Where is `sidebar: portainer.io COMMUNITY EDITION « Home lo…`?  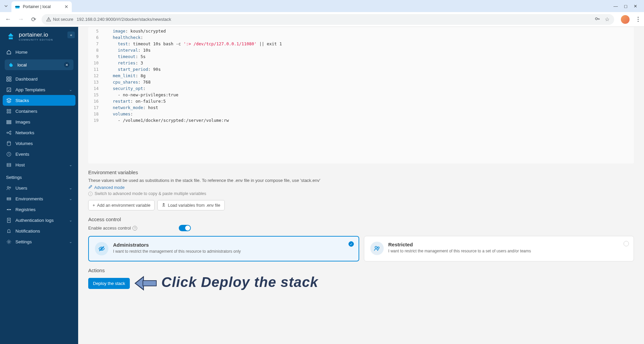
sidebar: portainer.io COMMUNITY EDITION « Home lo… is located at coordinates (39, 185).